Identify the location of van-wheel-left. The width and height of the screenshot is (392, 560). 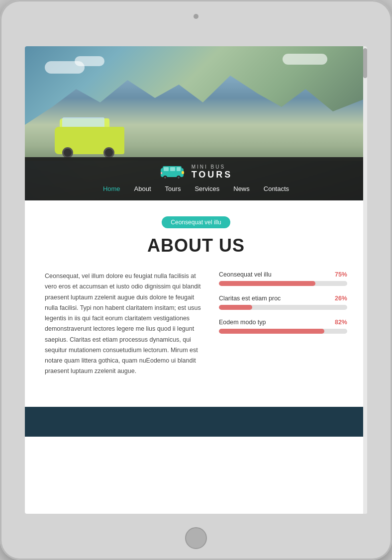
(68, 153).